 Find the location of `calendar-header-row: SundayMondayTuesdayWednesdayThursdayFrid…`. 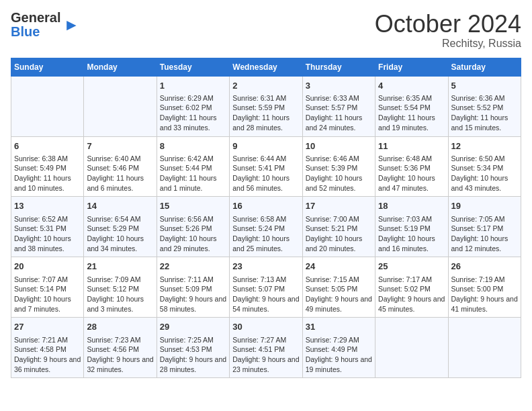

calendar-header-row: SundayMondayTuesdayWednesdayThursdayFrid… is located at coordinates (266, 67).